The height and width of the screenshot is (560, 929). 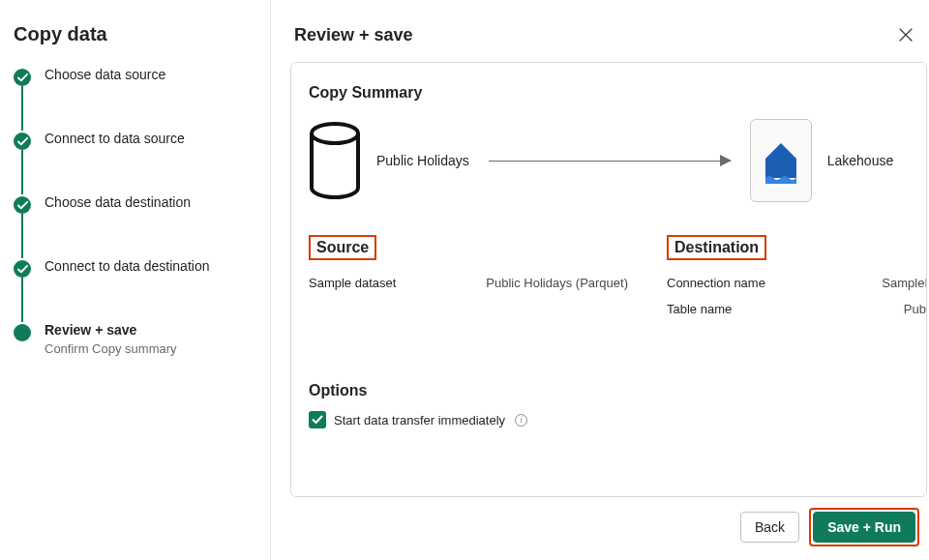 What do you see at coordinates (114, 138) in the screenshot?
I see `step-label: Connect to data source` at bounding box center [114, 138].